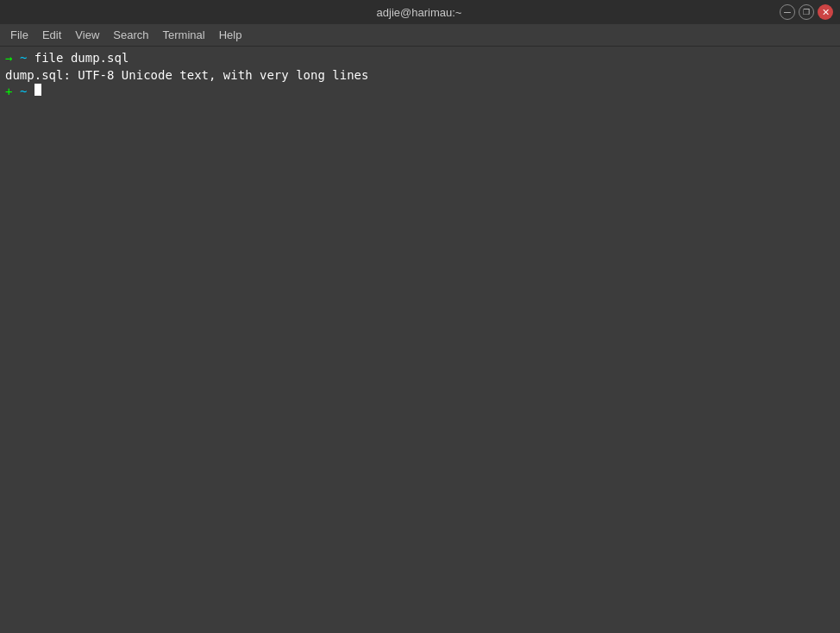  I want to click on window-title: adjie@harimau:~, so click(419, 12).